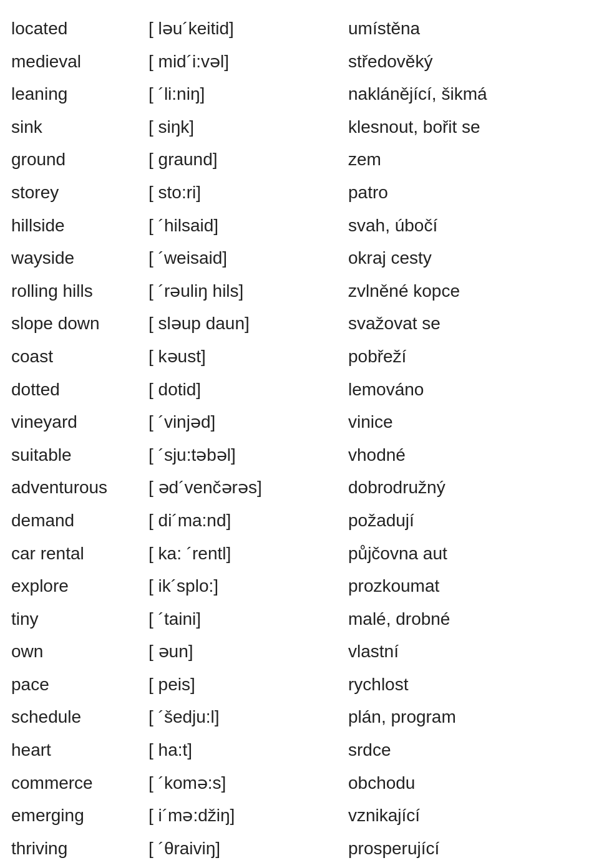  What do you see at coordinates (243, 455) in the screenshot?
I see `phonetic-cell: [ ´sju:təbəl]` at bounding box center [243, 455].